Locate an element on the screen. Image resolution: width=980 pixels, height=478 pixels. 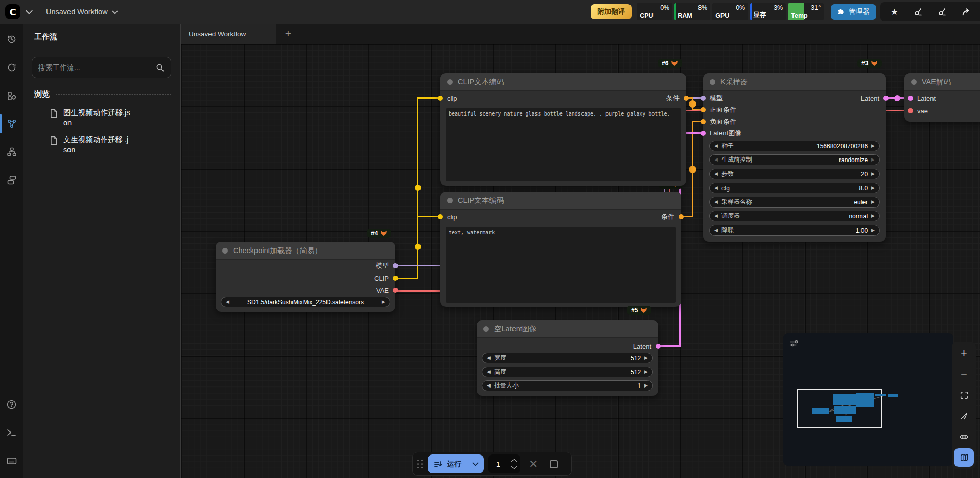
batch-count-steppers is located at coordinates (514, 464).